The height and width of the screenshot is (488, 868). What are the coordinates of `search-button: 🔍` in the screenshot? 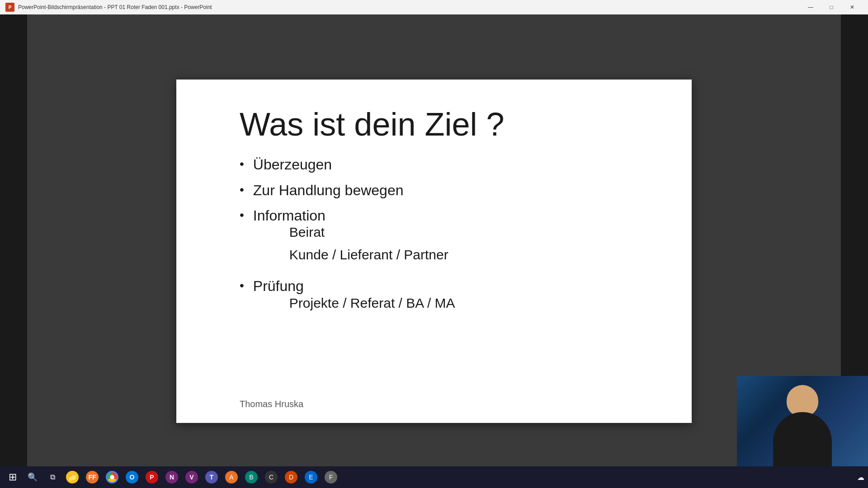 It's located at (33, 477).